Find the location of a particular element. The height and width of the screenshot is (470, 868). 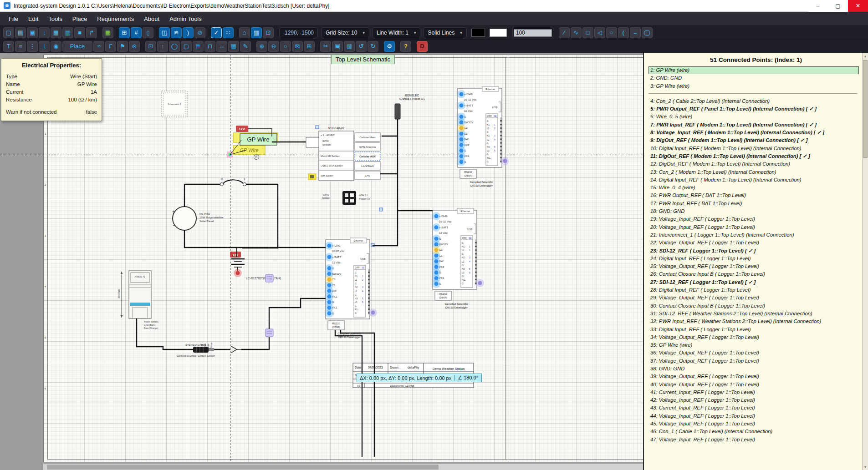

connected-point-item: 1: GP Wire (wire) is located at coordinates (754, 70).